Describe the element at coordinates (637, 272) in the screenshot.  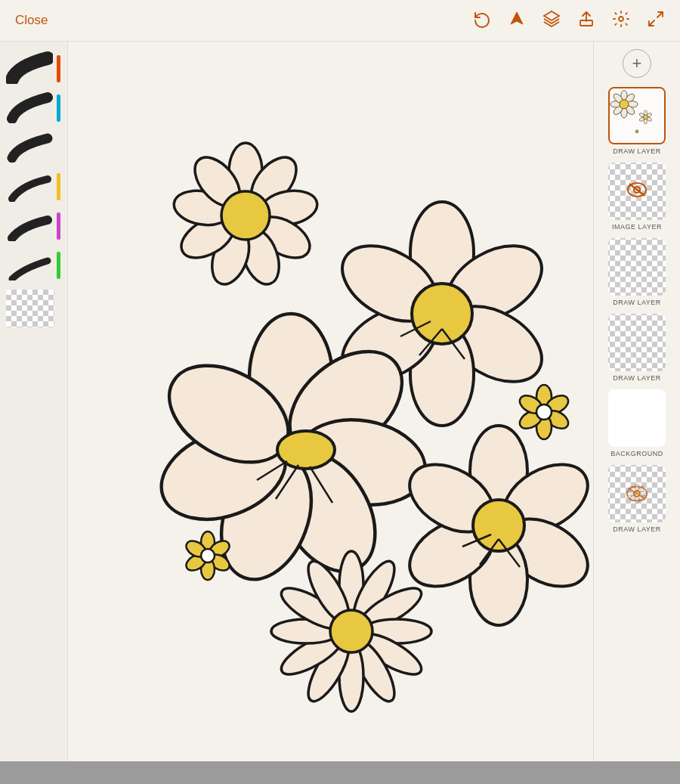
I see `layer-item-draw-2: DRAW LAYER` at that location.